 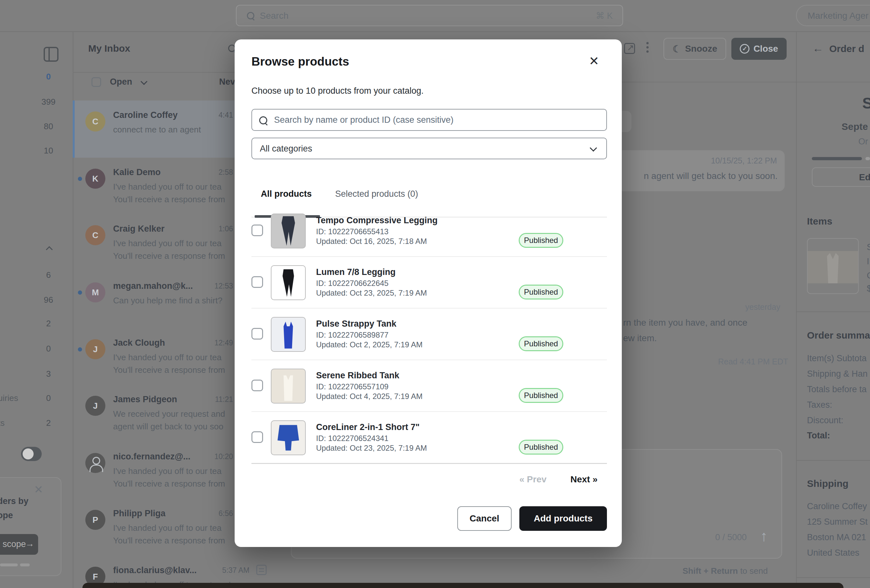 I want to click on item-text: S, so click(x=869, y=247).